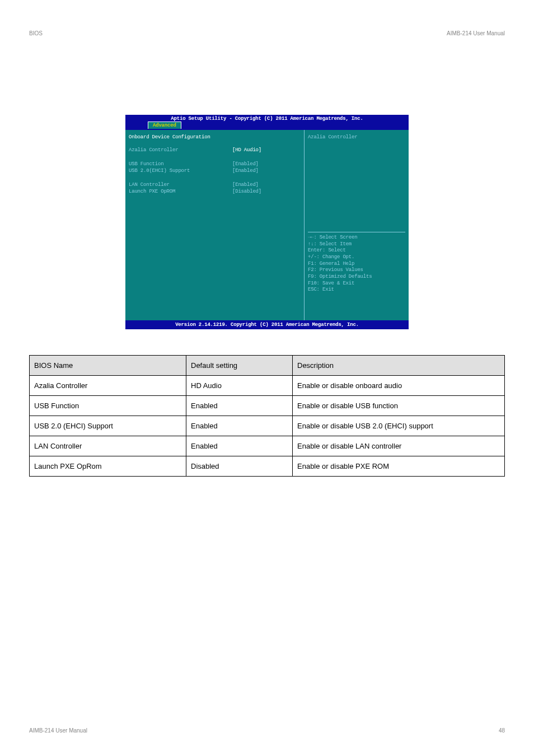 Image resolution: width=534 pixels, height=756 pixels. Describe the element at coordinates (165, 125) in the screenshot. I see `tab-advanced: Advanced` at that location.